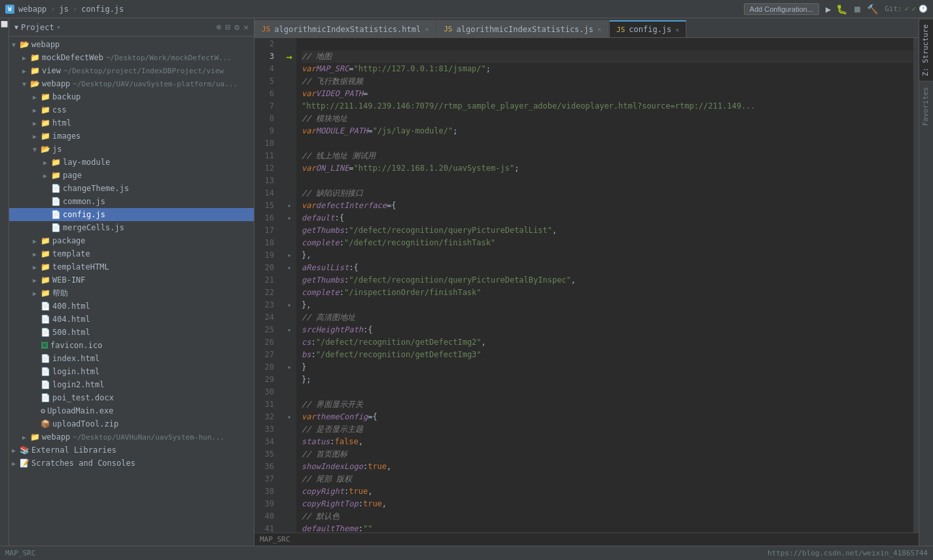 Image resolution: width=933 pixels, height=560 pixels. What do you see at coordinates (266, 454) in the screenshot?
I see `line-num-35: 35` at bounding box center [266, 454].